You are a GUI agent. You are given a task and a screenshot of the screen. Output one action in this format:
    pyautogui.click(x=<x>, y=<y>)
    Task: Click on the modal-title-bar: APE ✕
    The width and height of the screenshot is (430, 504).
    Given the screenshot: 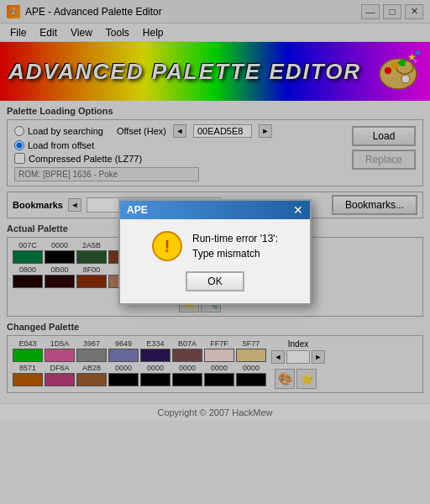 What is the action you would take?
    pyautogui.click(x=215, y=210)
    